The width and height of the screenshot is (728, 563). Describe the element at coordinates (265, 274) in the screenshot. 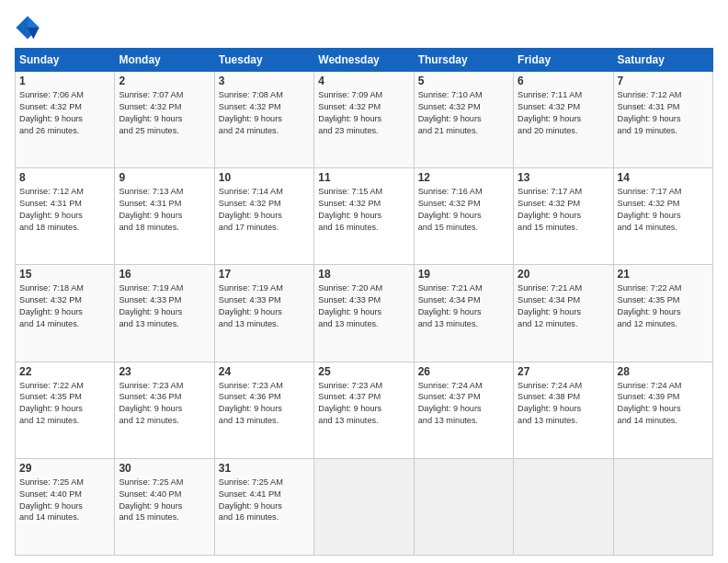

I see `day-number: 17` at that location.